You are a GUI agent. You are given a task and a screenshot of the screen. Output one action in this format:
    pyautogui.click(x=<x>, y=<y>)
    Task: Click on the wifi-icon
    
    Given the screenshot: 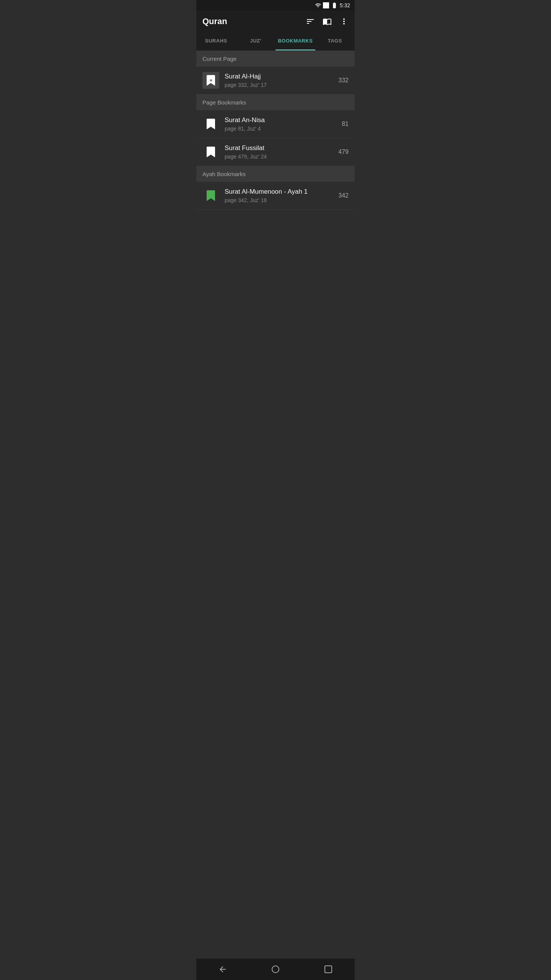 What is the action you would take?
    pyautogui.click(x=318, y=5)
    